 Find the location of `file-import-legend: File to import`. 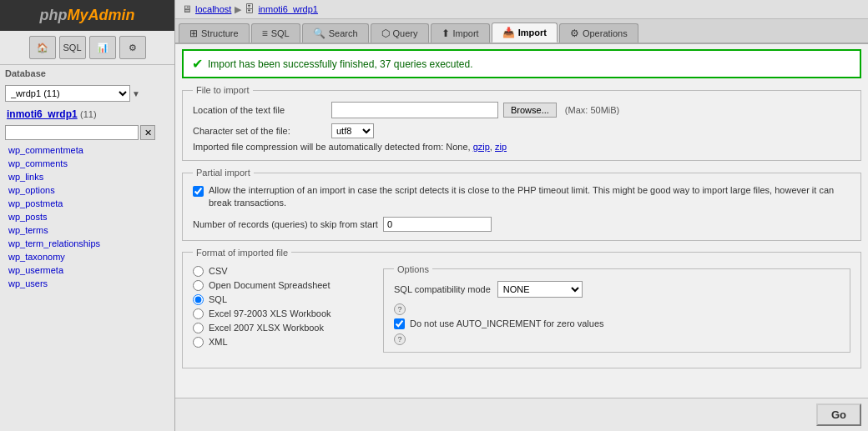

file-import-legend: File to import is located at coordinates (223, 90).